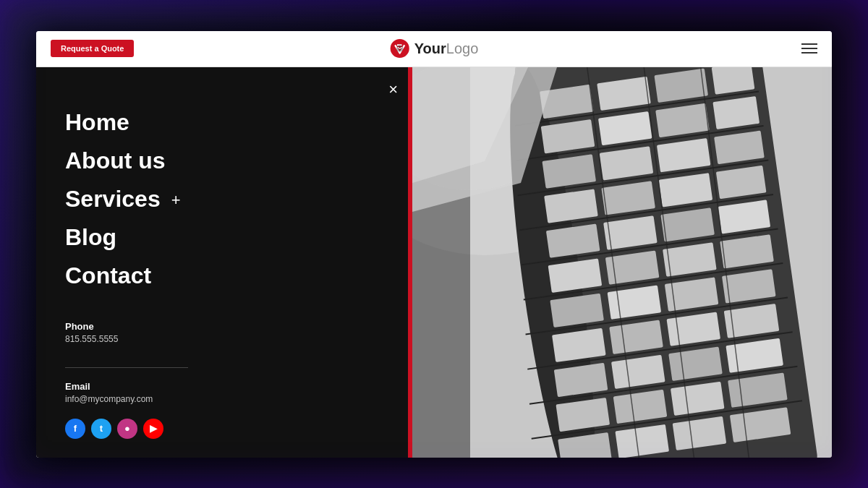  Describe the element at coordinates (228, 380) in the screenshot. I see `contact-section: Phone 815.555.5555 Email info@mycompany.…` at that location.